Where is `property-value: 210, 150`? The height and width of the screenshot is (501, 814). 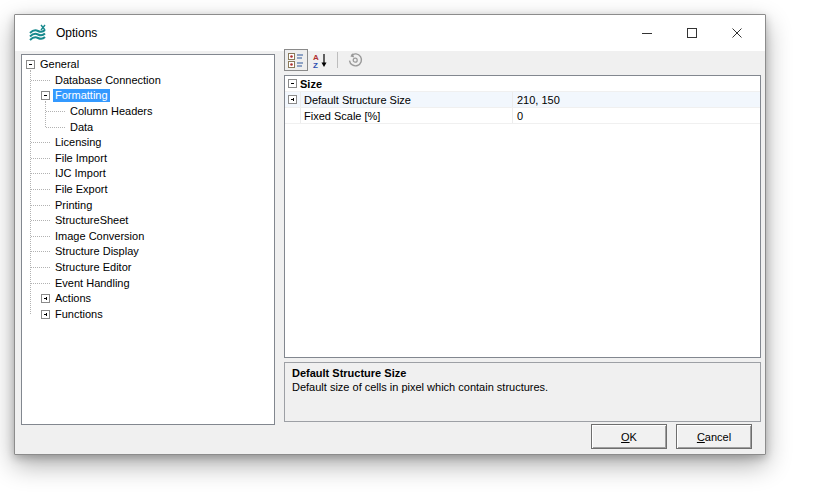 property-value: 210, 150 is located at coordinates (636, 100).